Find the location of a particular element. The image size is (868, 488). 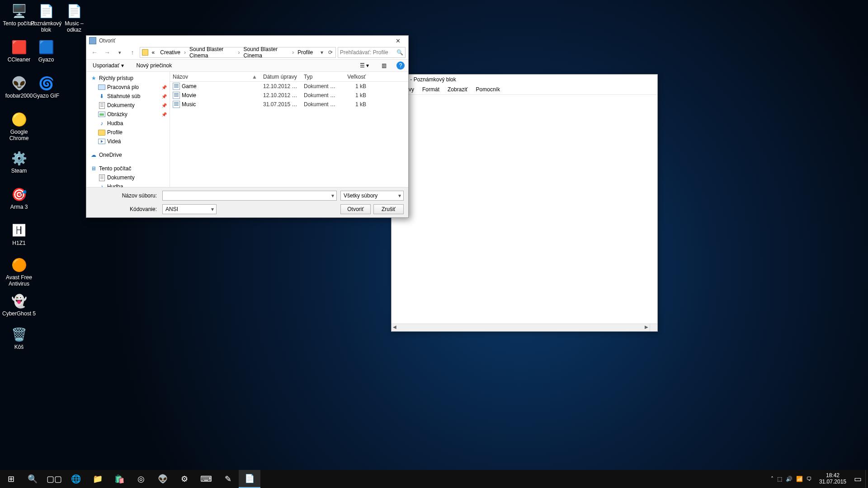

nav-tree-label: Videá is located at coordinates (114, 141).